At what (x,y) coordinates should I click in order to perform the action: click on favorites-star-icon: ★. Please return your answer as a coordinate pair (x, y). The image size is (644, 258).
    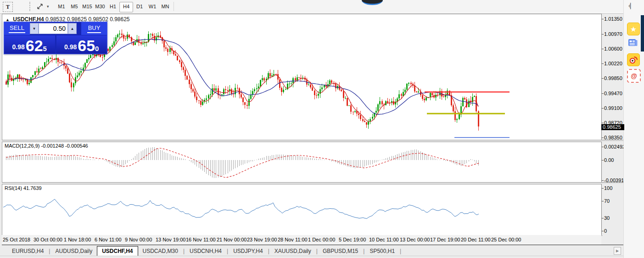
    Looking at the image, I should click on (633, 29).